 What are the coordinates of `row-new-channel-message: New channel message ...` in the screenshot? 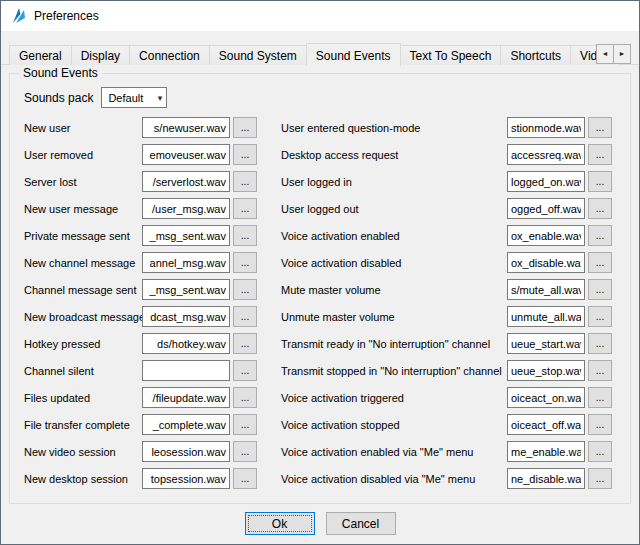 It's located at (140, 262).